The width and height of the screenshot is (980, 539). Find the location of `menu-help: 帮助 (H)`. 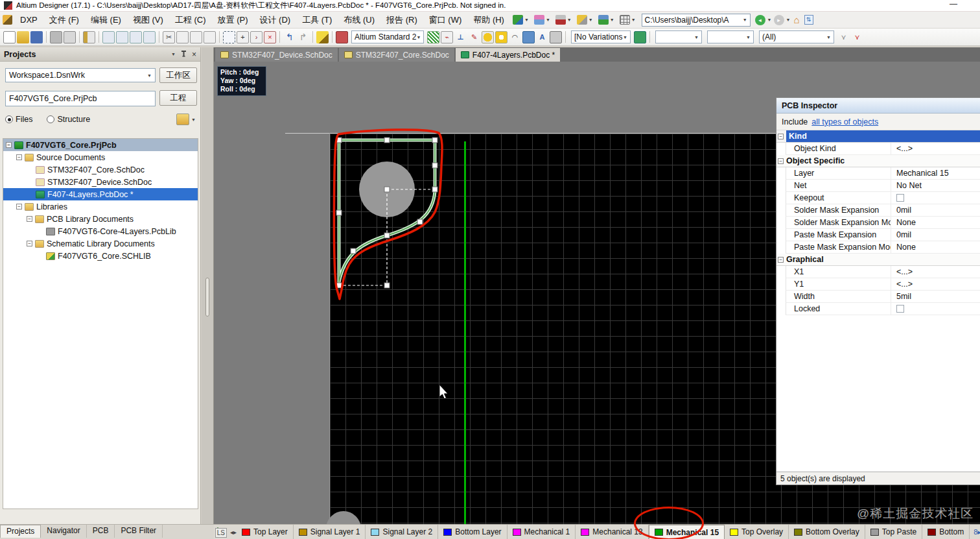

menu-help: 帮助 (H) is located at coordinates (489, 20).